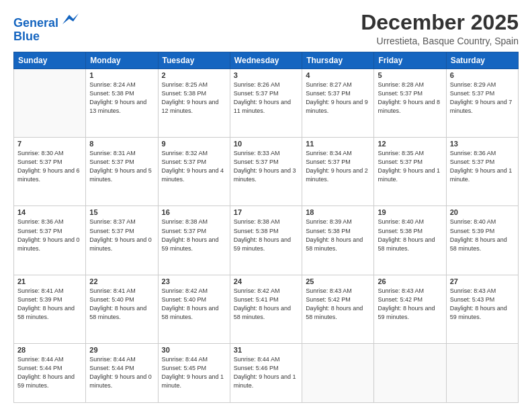  I want to click on day-info: Sunrise: 8:39 AMSunset: 5:38 PMDaylight:…, so click(338, 235).